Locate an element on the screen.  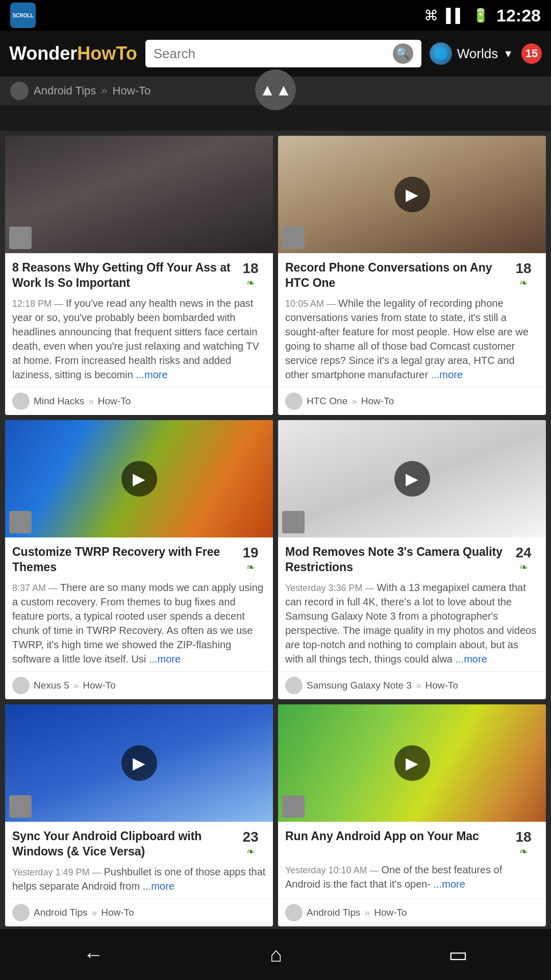
article-title: Run Any Android App on Your Mac is located at coordinates (395, 837).